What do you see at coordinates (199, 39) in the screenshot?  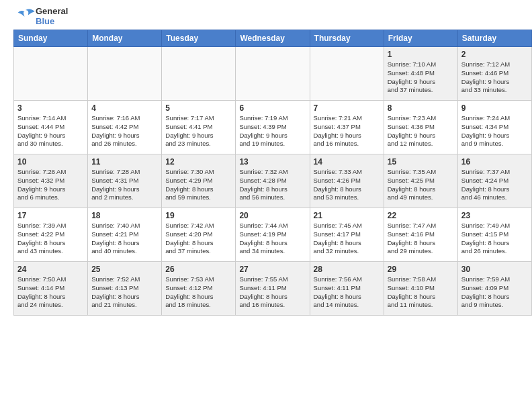 I see `weekday-header-tuesday: Tuesday` at bounding box center [199, 39].